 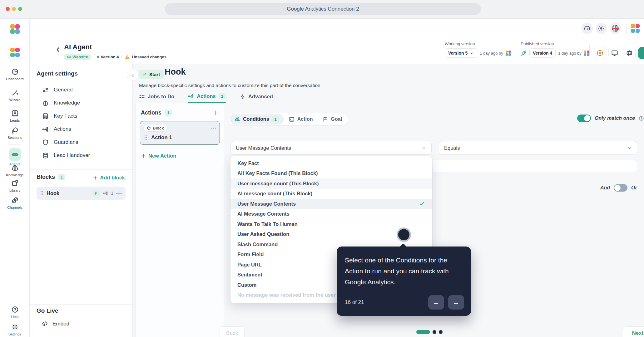 I want to click on settings-item-label: Lead Handover, so click(x=72, y=155).